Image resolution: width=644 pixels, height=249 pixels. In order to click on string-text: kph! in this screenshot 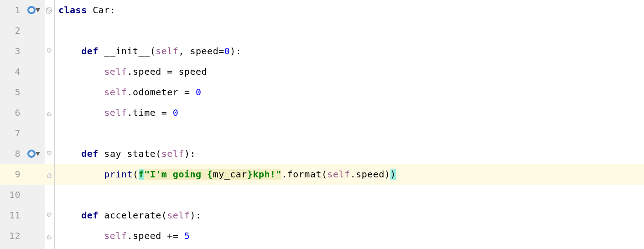, I will do `click(264, 174)`.